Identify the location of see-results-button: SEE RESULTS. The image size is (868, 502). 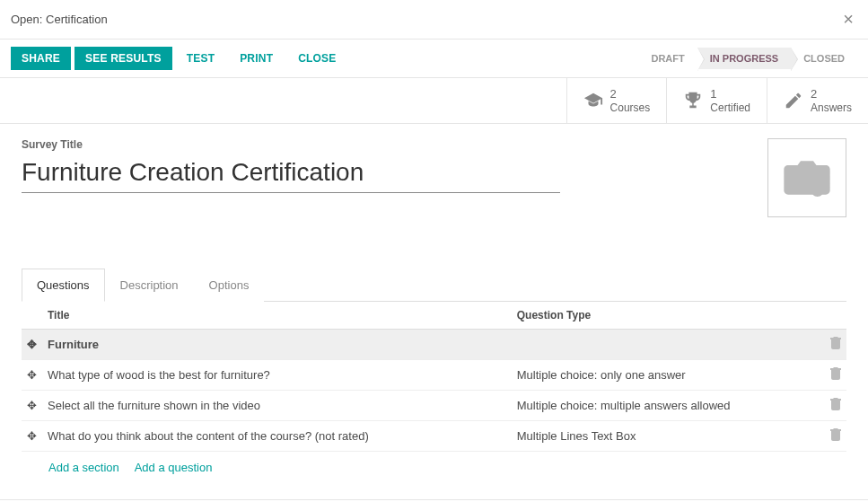
(124, 58).